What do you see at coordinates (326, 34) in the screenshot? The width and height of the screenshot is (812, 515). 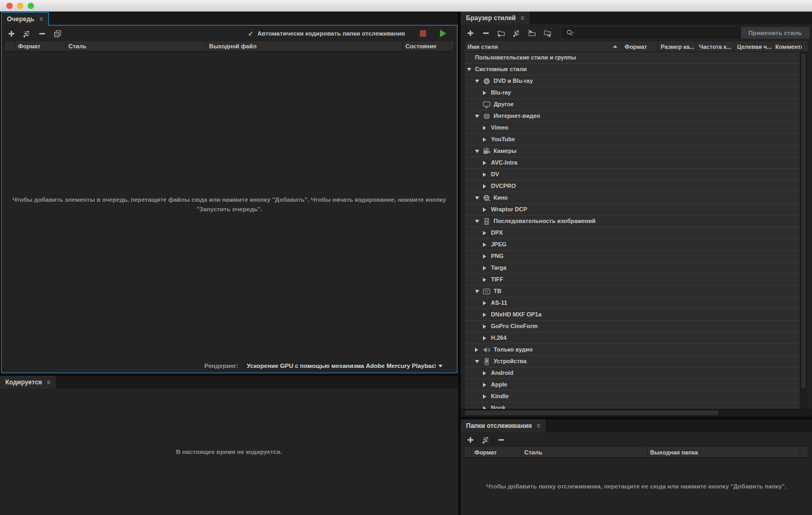 I see `auto-encode-checkbox: ✓ Автоматически кодировать папки отслежи…` at bounding box center [326, 34].